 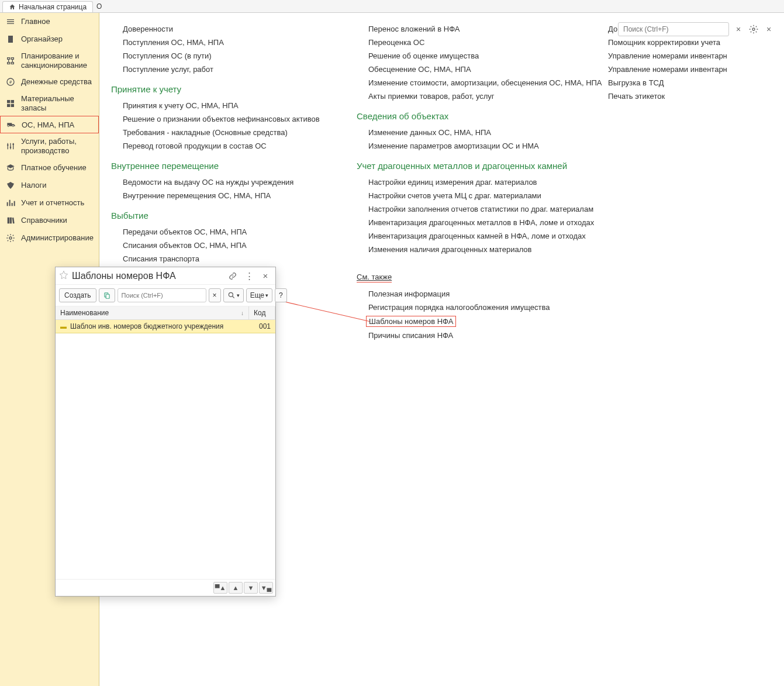 What do you see at coordinates (11, 185) in the screenshot?
I see `eagle-icon` at bounding box center [11, 185].